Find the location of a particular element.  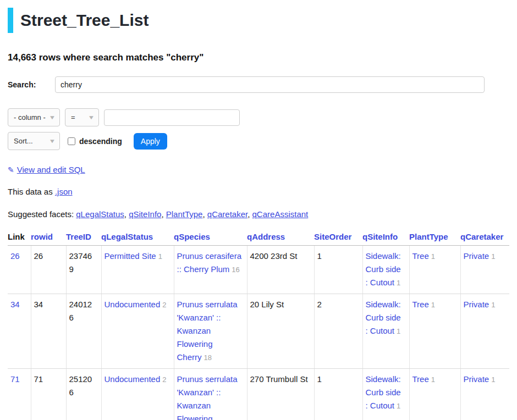

sql-link-row: ✎View and edit SQL is located at coordinates (258, 169).